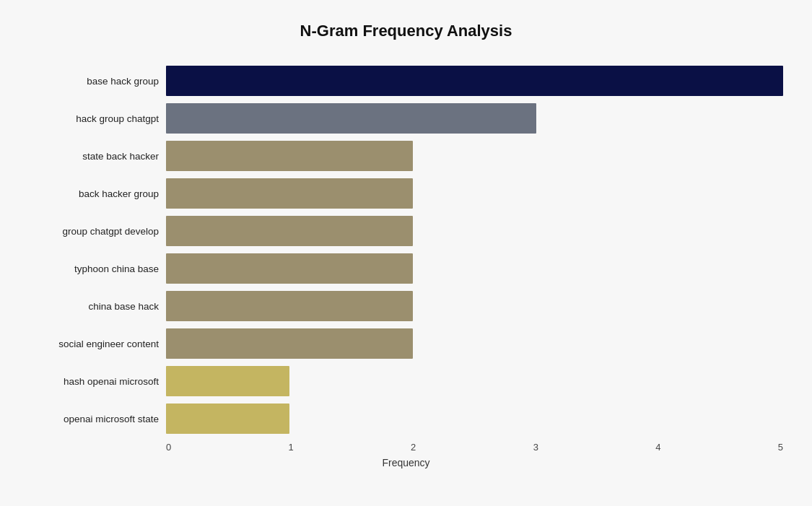 Image resolution: width=812 pixels, height=506 pixels. Describe the element at coordinates (97, 419) in the screenshot. I see `bar-label: openai microsoft state` at that location.